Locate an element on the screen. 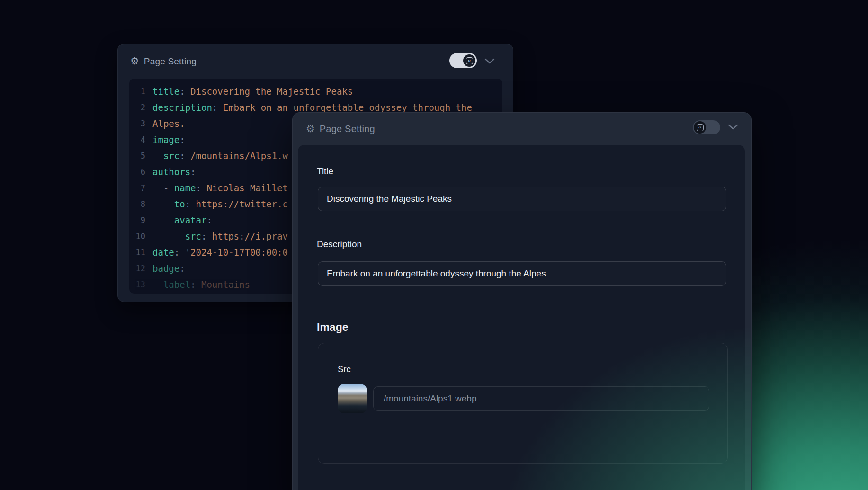 The height and width of the screenshot is (490, 868). code-token: badge is located at coordinates (166, 268).